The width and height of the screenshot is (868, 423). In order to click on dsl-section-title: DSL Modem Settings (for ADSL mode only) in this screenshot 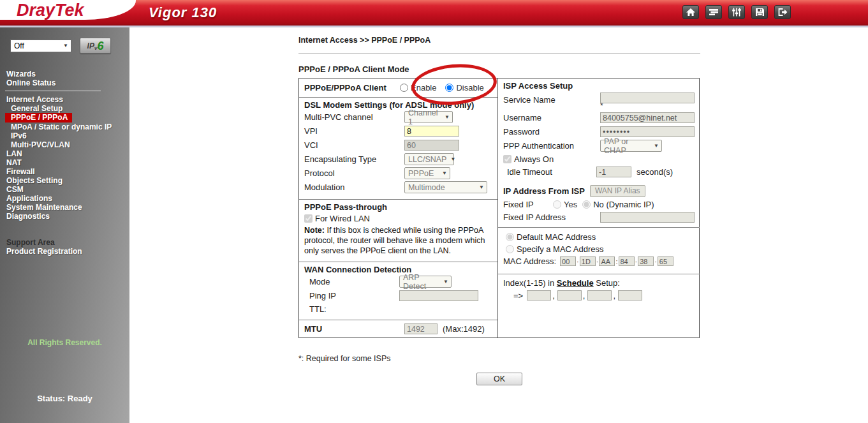, I will do `click(398, 105)`.